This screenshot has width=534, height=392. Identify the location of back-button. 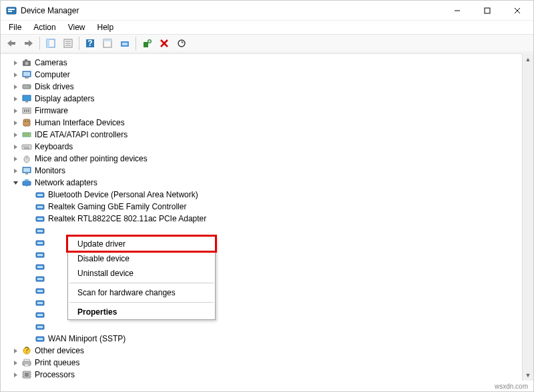
(11, 43).